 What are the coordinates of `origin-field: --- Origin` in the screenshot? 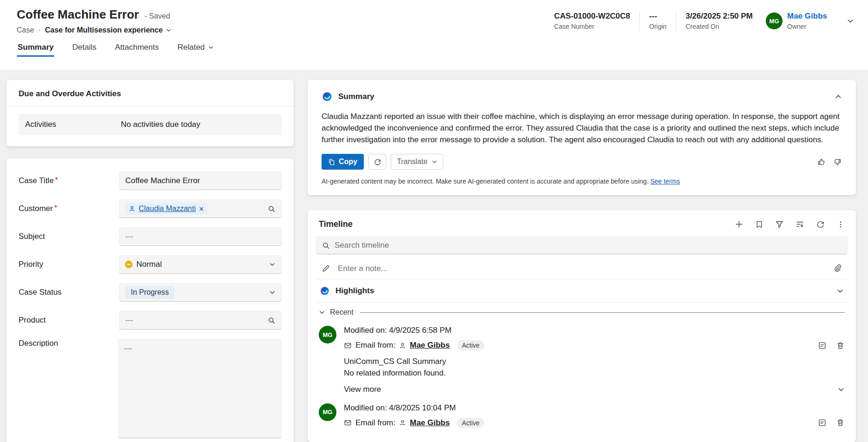 It's located at (658, 21).